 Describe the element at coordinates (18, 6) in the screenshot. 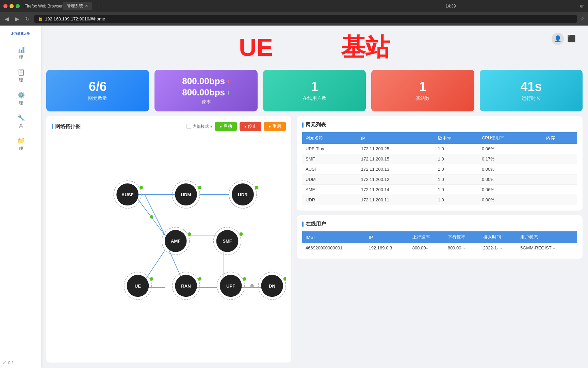

I see `tl-fullscreen` at that location.